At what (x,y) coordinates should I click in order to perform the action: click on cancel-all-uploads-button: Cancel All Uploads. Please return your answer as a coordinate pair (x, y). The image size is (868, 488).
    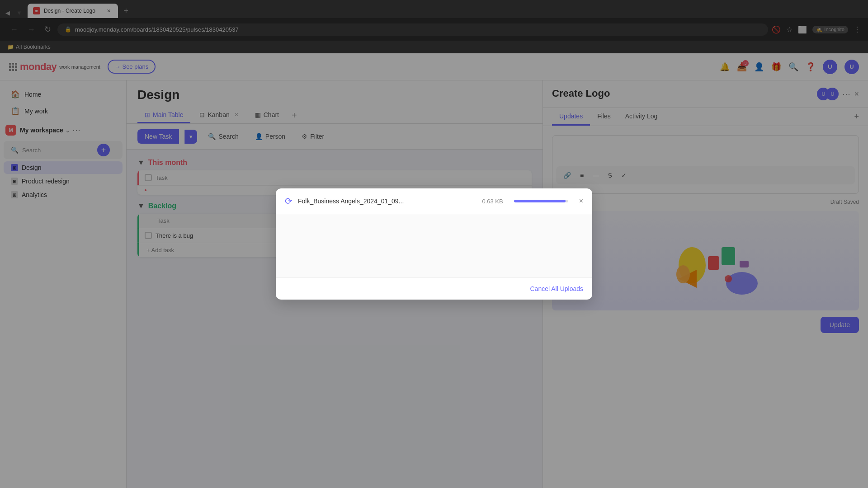
    Looking at the image, I should click on (557, 289).